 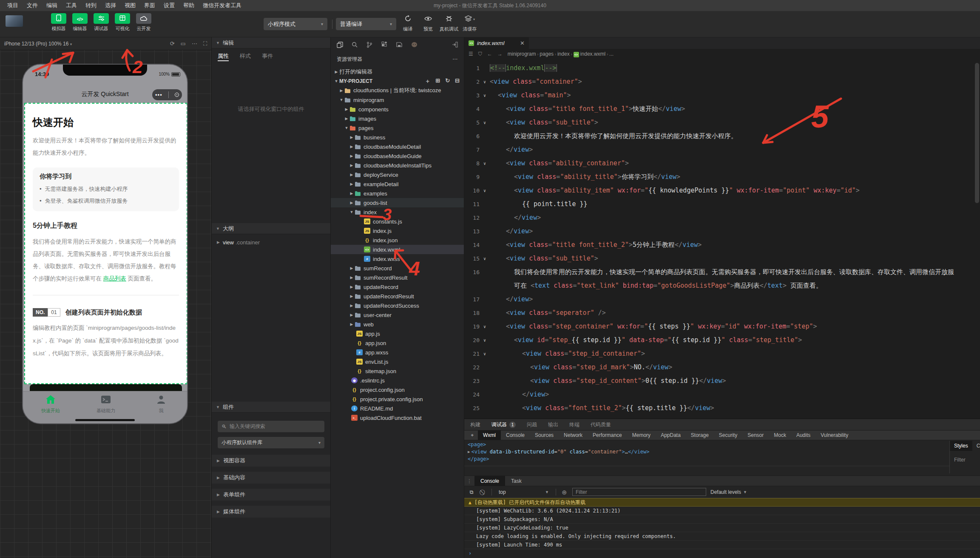 I want to click on log-levels-select: Default levels▼, so click(x=729, y=492).